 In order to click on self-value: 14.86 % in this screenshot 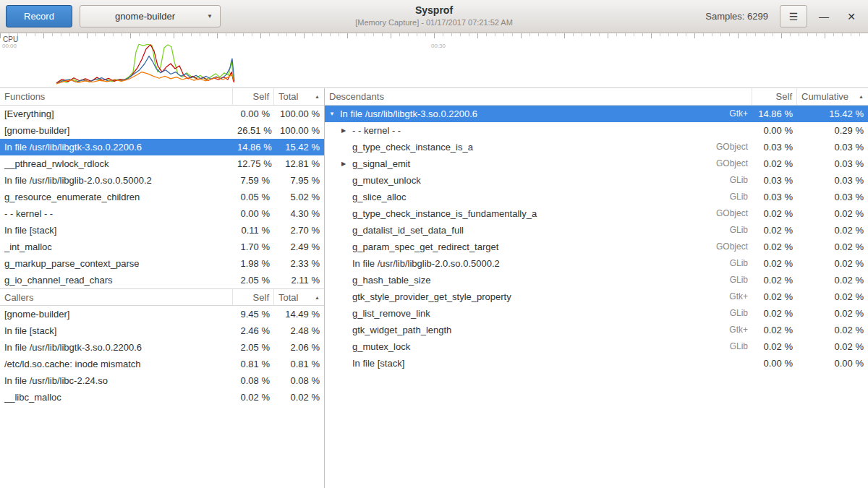, I will do `click(775, 114)`.